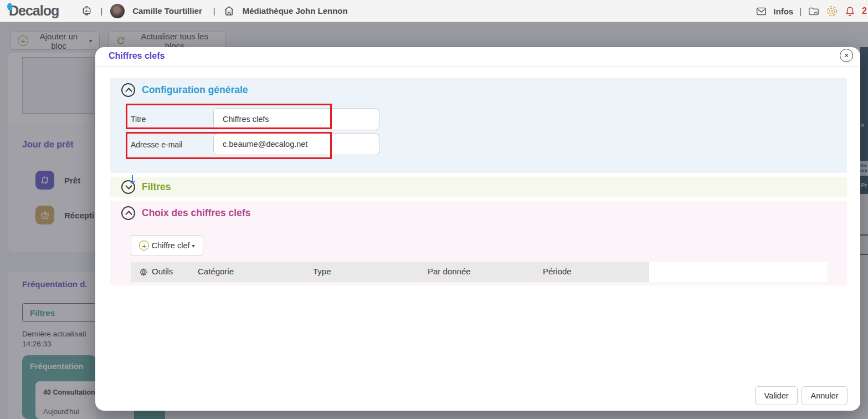 This screenshot has height=419, width=868. What do you see at coordinates (156, 187) in the screenshot?
I see `filters-section-title: Filtres` at bounding box center [156, 187].